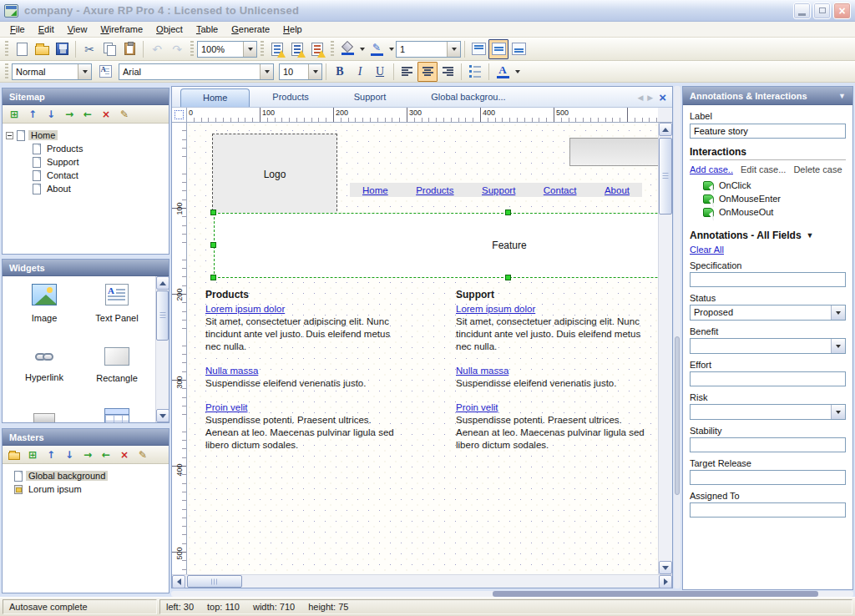 The image size is (855, 616). What do you see at coordinates (90, 489) in the screenshot?
I see `master-item-lorum-ipsum: Lorum ipsum` at bounding box center [90, 489].